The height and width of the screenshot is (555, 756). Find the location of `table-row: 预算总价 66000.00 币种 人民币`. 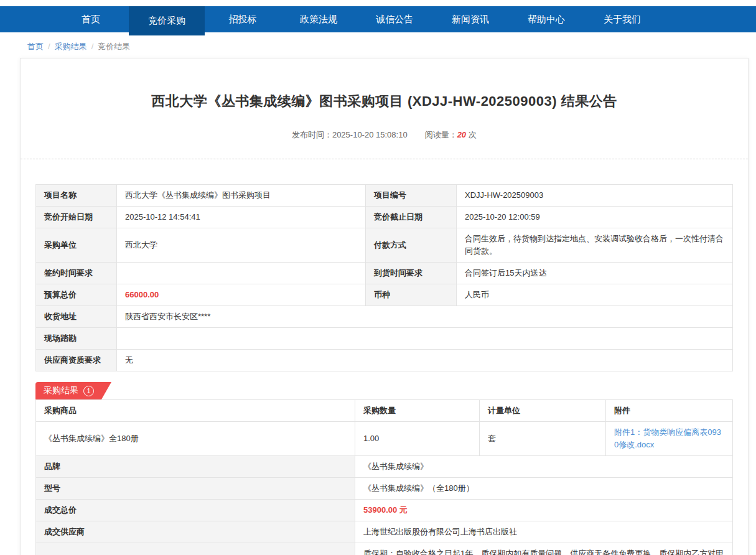

table-row: 预算总价 66000.00 币种 人民币 is located at coordinates (385, 295).